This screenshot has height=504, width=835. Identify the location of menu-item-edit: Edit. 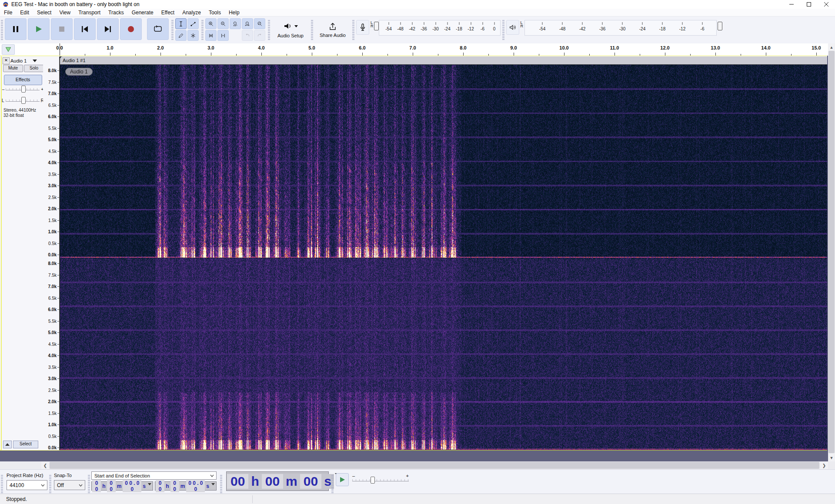
(24, 13).